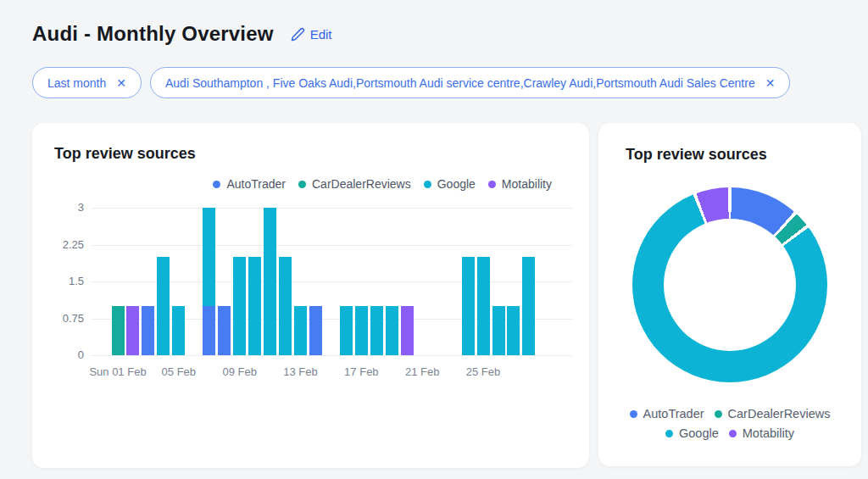  Describe the element at coordinates (321, 34) in the screenshot. I see `edit-button-label: Edit` at that location.